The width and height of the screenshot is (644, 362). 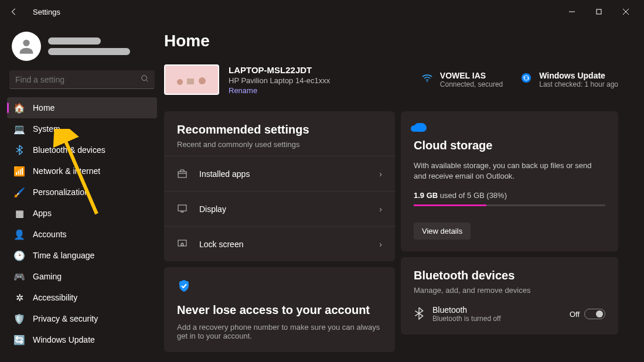 What do you see at coordinates (510, 275) in the screenshot?
I see `bluetooth-title: Bluetooth devices` at bounding box center [510, 275].